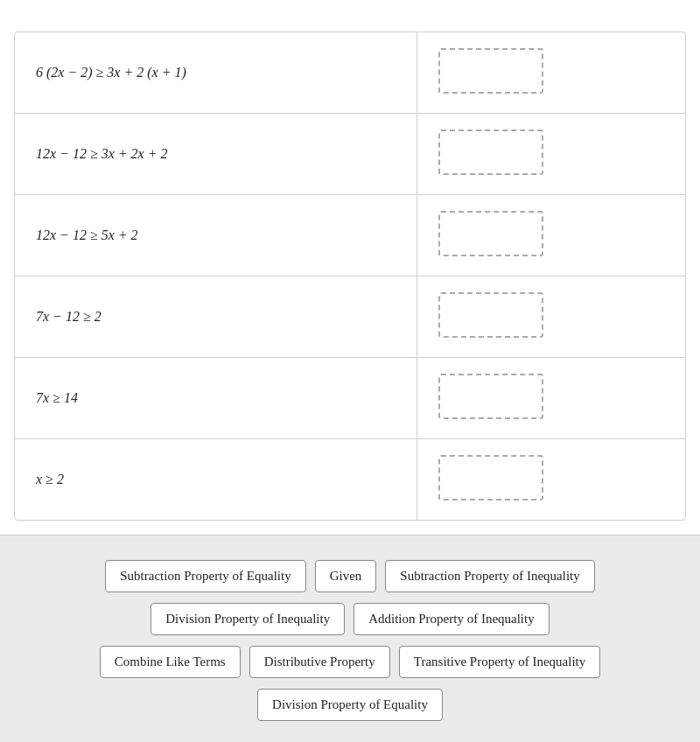 This screenshot has width=700, height=742. I want to click on chips-row-3: Combine Like TermsDistributive PropertyT…, so click(350, 662).